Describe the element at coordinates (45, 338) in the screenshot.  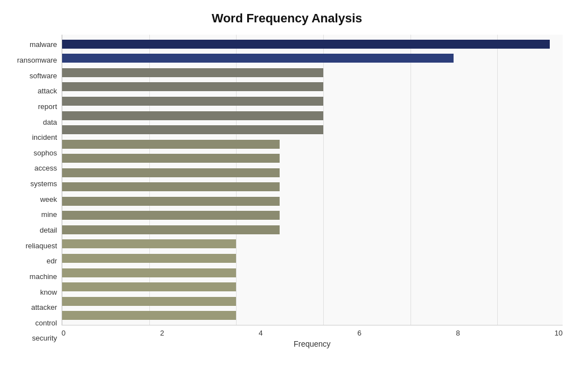
I see `y-label: security` at that location.